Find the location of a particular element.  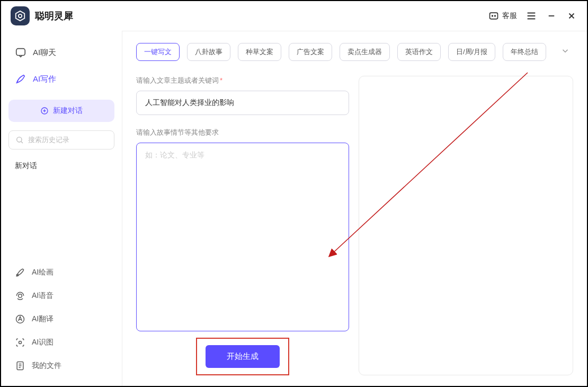

tab-row: 一键写文 八卦故事 种草文案 广告文案 卖点生成器 英语作文 日/周/月报 年终… is located at coordinates (355, 52).